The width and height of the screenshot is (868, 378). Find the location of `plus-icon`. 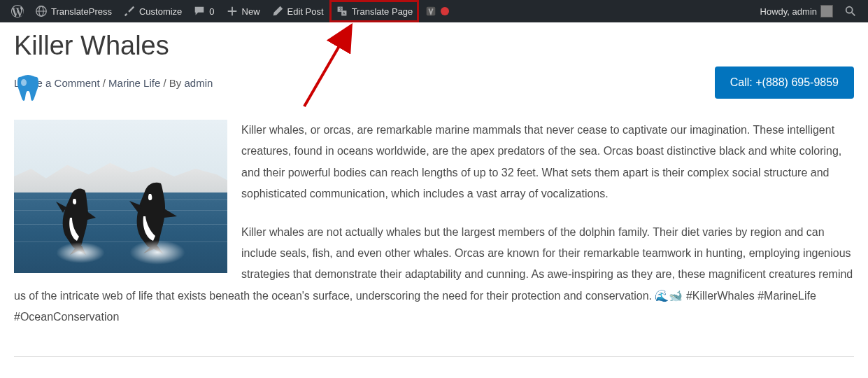

plus-icon is located at coordinates (232, 11).